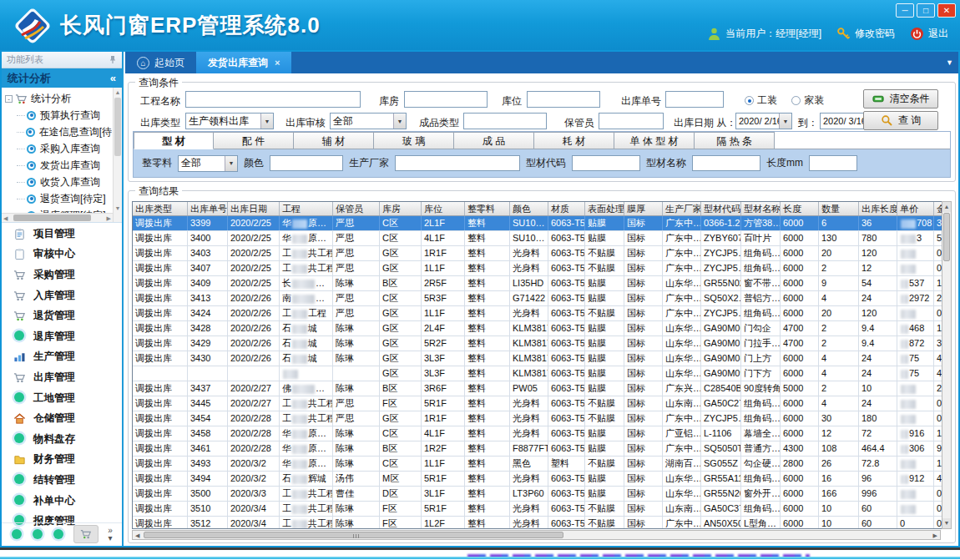 This screenshot has width=960, height=560. What do you see at coordinates (529, 209) in the screenshot?
I see `column-header: 颜色` at bounding box center [529, 209].